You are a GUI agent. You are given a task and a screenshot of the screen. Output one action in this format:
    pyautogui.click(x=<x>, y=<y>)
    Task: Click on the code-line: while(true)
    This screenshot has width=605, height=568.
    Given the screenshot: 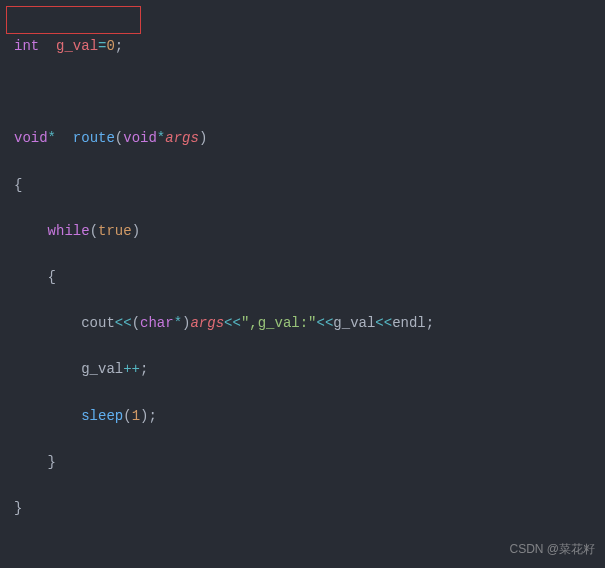 What is the action you would take?
    pyautogui.click(x=310, y=232)
    